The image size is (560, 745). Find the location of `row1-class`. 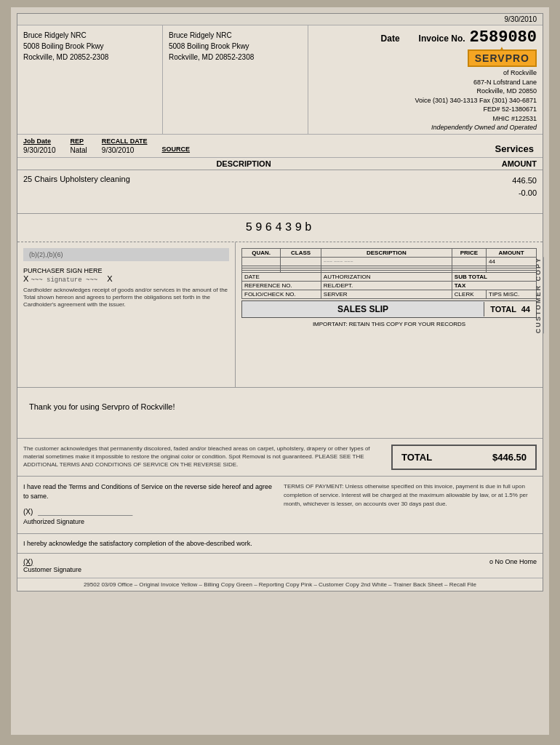

row1-class is located at coordinates (301, 261).